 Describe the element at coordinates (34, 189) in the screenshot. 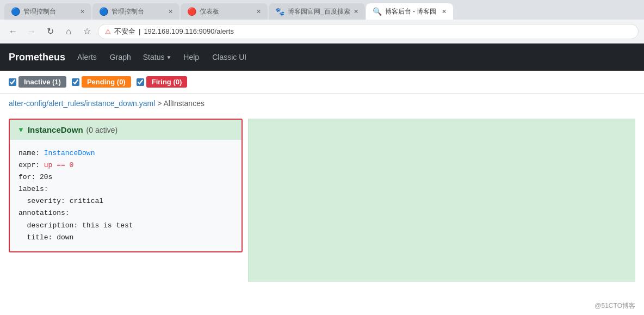

I see `field-labels-key: labels:` at that location.